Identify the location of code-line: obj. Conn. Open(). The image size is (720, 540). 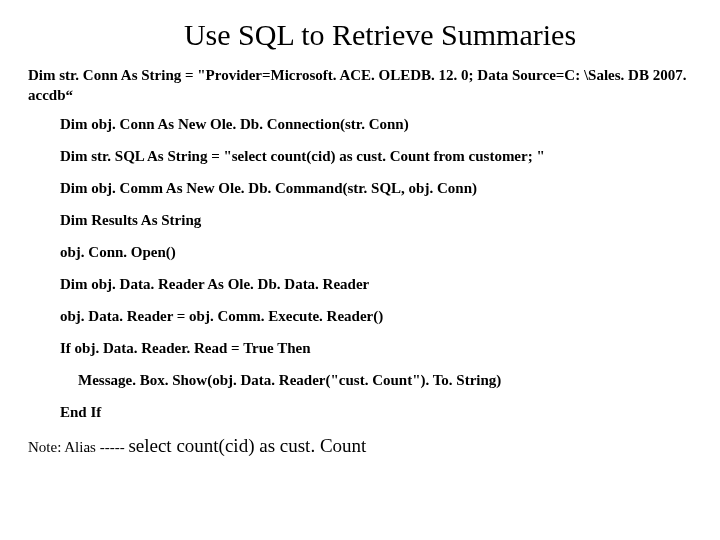
(376, 252).